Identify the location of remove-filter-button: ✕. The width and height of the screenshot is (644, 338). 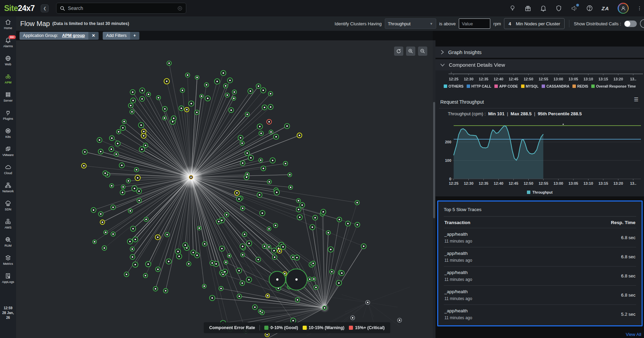
(93, 36).